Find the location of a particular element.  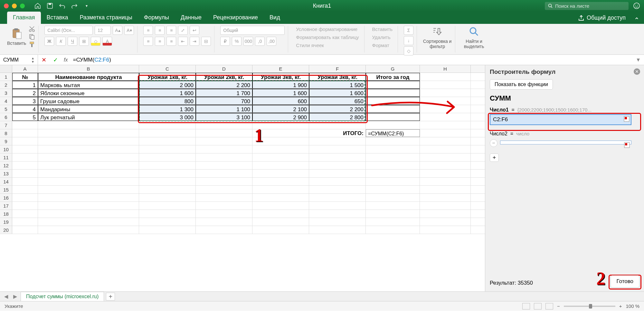

remove-argument-button: − is located at coordinates (494, 143).